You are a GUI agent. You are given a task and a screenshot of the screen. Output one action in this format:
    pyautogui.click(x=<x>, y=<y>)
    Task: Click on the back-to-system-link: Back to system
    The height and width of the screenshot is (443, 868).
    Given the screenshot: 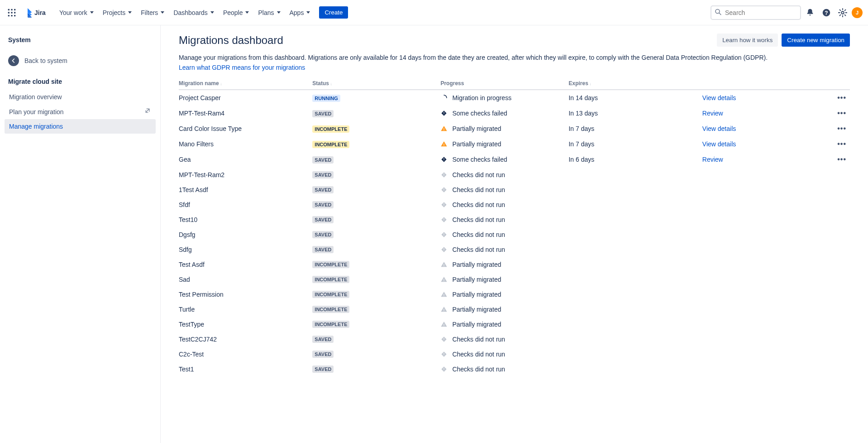 What is the action you would take?
    pyautogui.click(x=80, y=61)
    